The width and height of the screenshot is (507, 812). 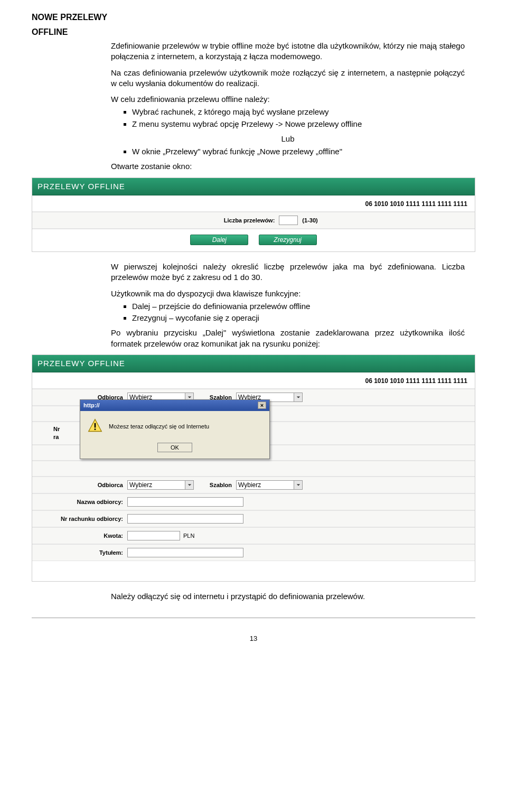 I want to click on after-func-para: Po wybraniu przycisku „Dalej" wyświetlon…, so click(x=288, y=338).